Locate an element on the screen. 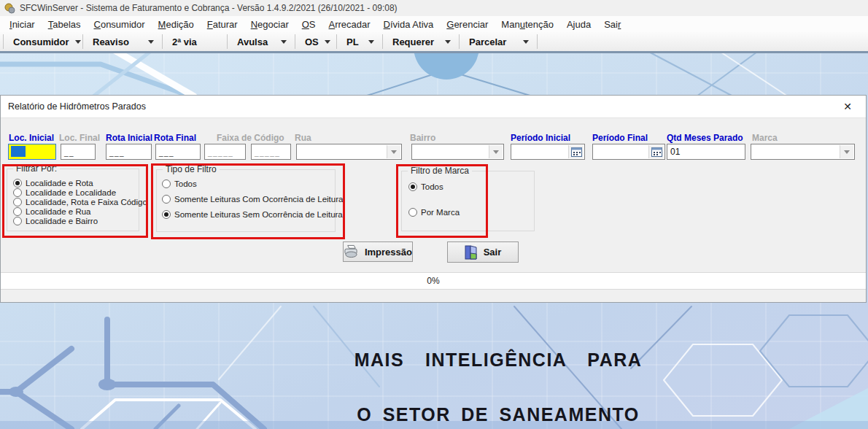 The image size is (868, 429). tool-label: OS is located at coordinates (312, 42).